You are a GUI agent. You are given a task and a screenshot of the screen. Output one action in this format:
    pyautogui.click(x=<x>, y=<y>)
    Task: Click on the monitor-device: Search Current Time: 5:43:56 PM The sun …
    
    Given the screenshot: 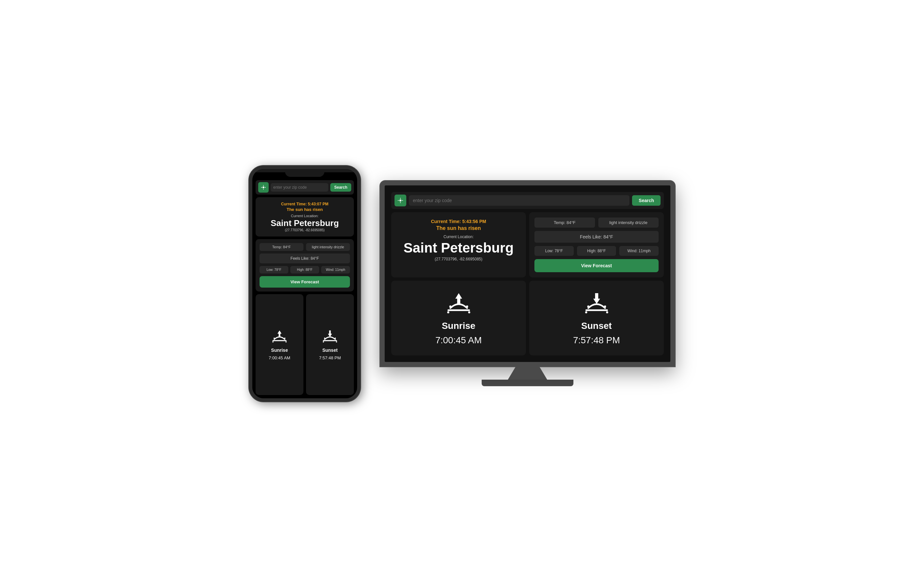 What is the action you would take?
    pyautogui.click(x=528, y=284)
    